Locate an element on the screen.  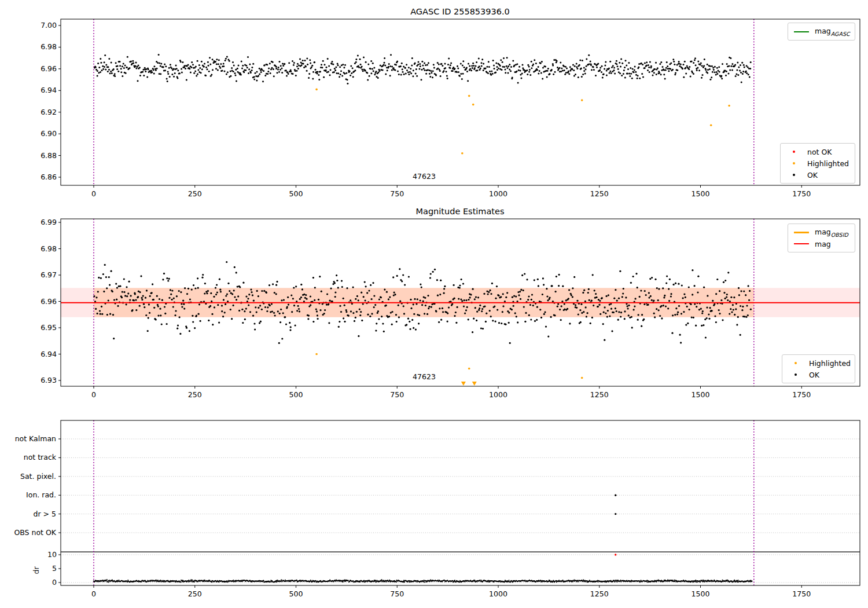
legend-mag-agasc: magAGASC is located at coordinates (822, 31).